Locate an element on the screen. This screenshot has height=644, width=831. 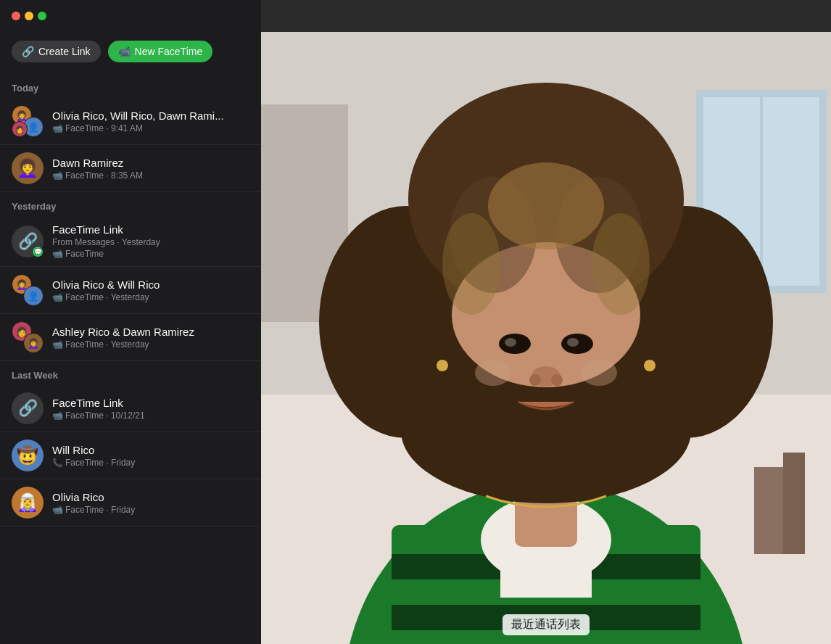
avatar-group: 👩 👩‍🦱 is located at coordinates (28, 337).